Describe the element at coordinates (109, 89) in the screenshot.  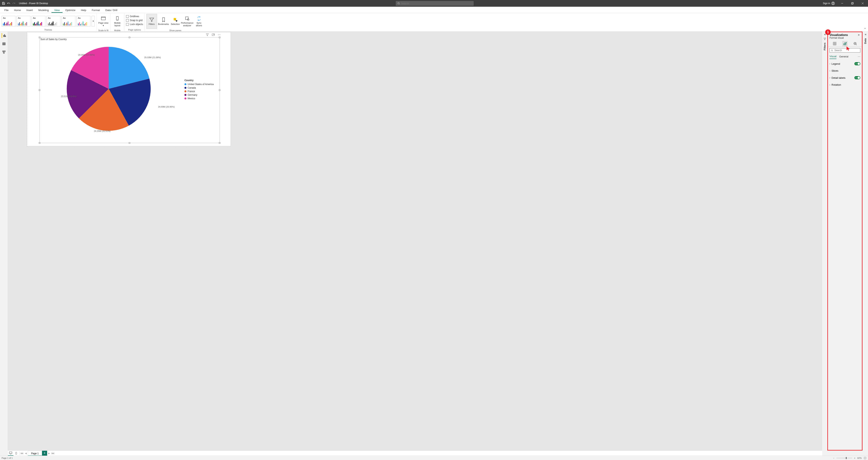
I see `pie-chart` at that location.